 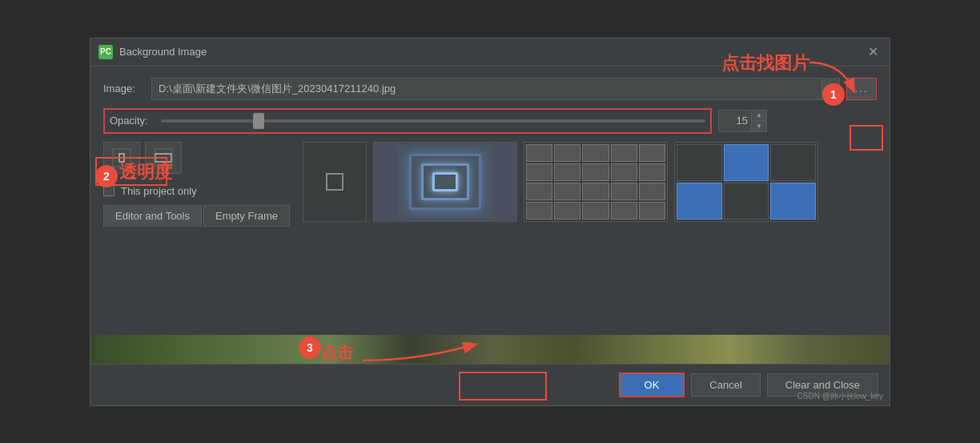 What do you see at coordinates (490, 121) in the screenshot?
I see `opacity-row-outer: Opacity: 15 ▲ ▼` at bounding box center [490, 121].